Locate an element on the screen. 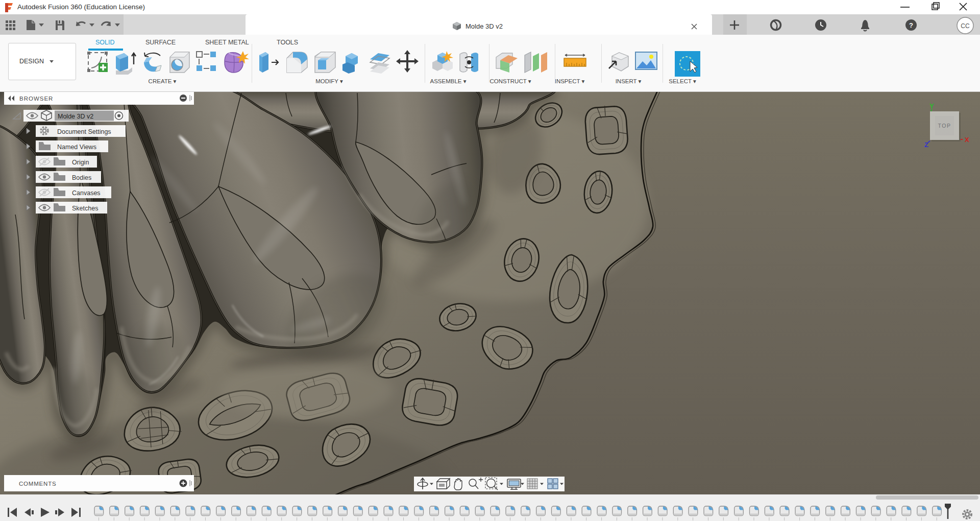  svg-text: Bodies is located at coordinates (82, 178).